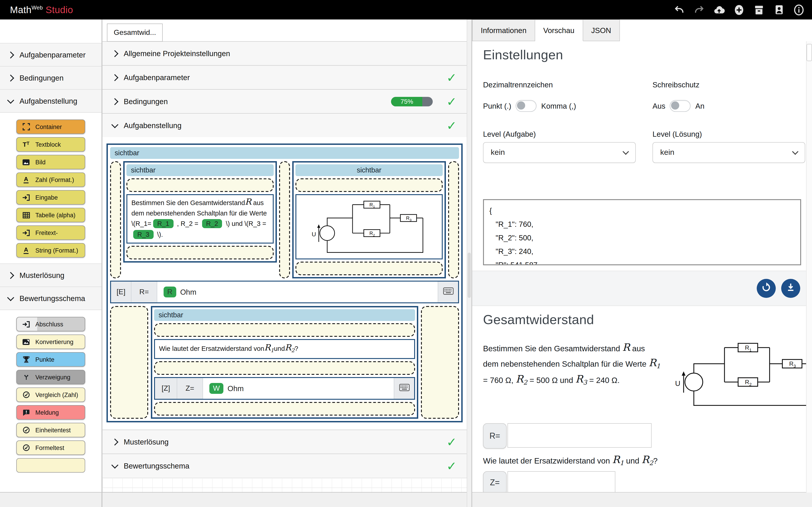 The width and height of the screenshot is (812, 507). What do you see at coordinates (51, 298) in the screenshot?
I see `sidebar-section-bewertungsschema: Bewertungsschema` at bounding box center [51, 298].